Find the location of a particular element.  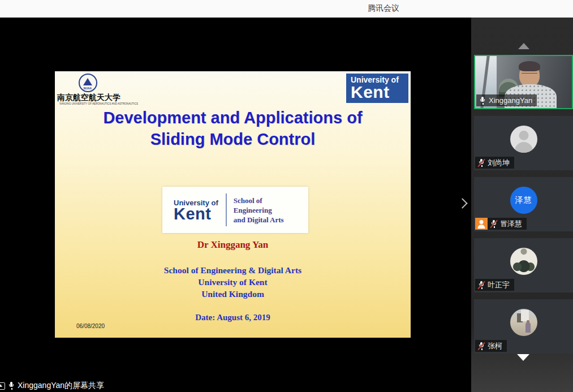

slide-footer-date: 06/08/2020 is located at coordinates (91, 326).